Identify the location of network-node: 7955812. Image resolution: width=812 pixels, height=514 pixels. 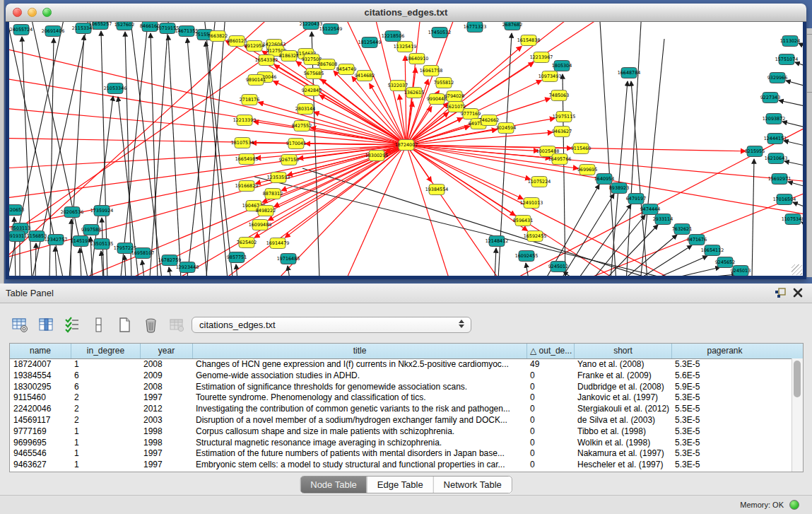
(444, 83).